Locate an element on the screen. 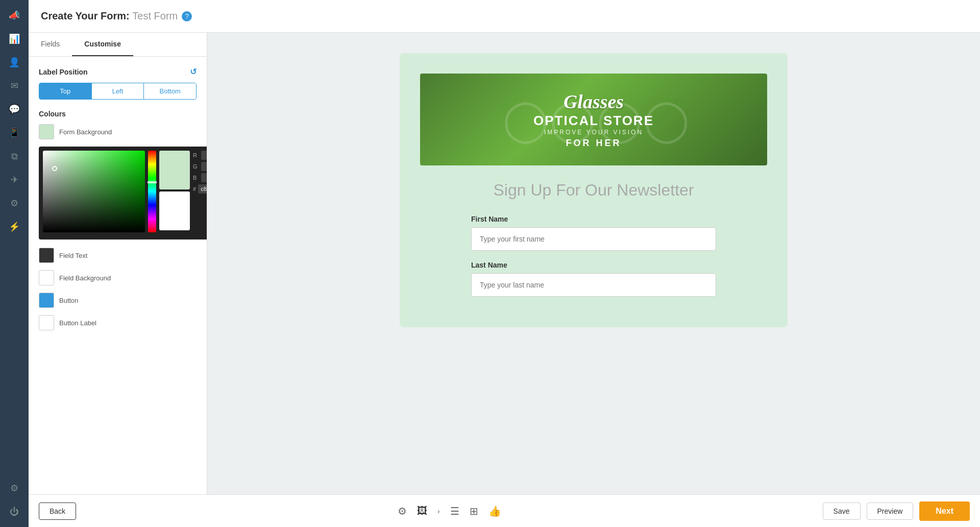 This screenshot has height=527, width=980. chevron-right-icon: › is located at coordinates (439, 511).